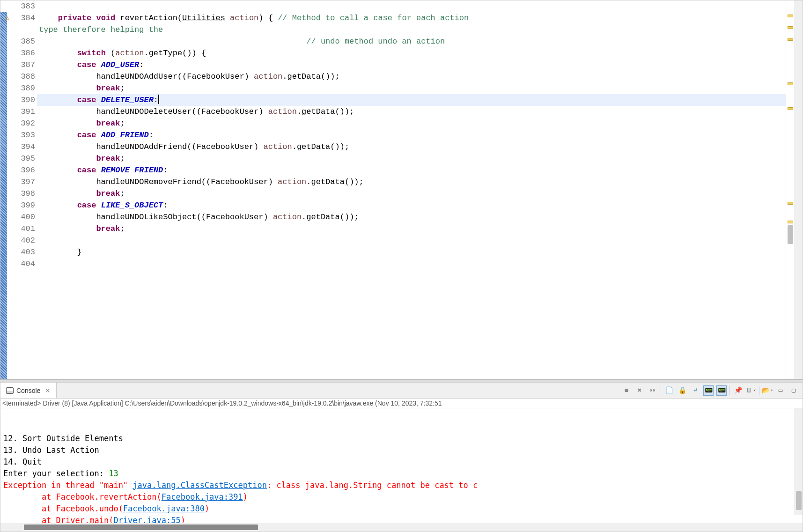 The image size is (803, 532). Describe the element at coordinates (411, 41) in the screenshot. I see `code-line: // undo method undo an action` at that location.